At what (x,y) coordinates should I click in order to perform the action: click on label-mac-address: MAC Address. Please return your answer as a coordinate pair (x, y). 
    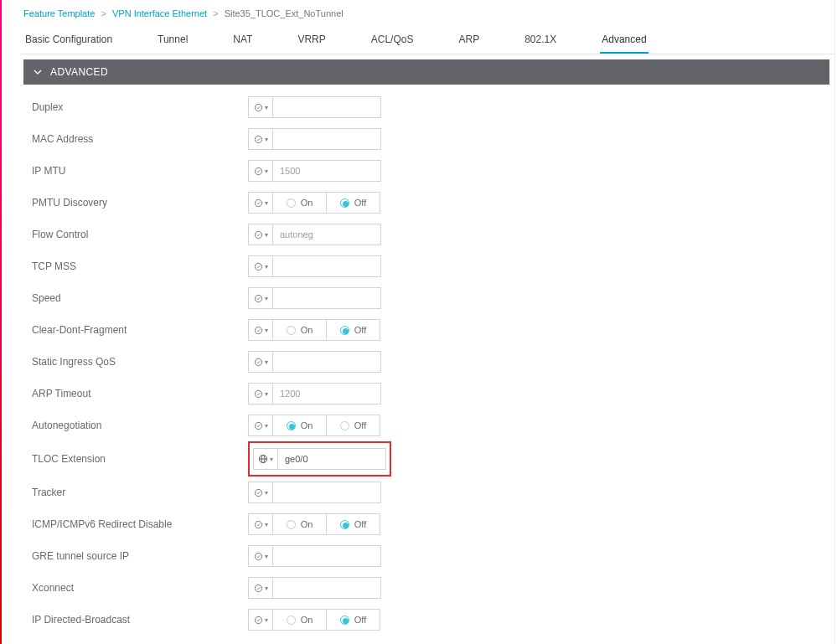
    Looking at the image, I should click on (140, 139).